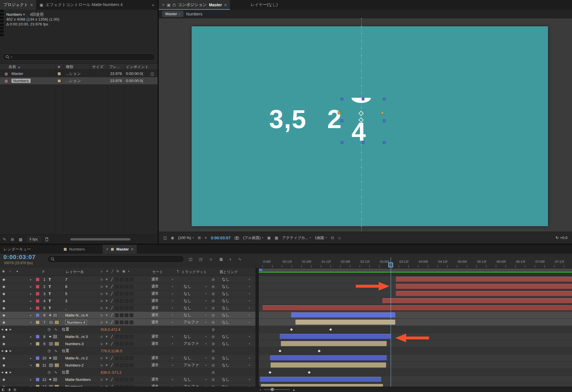 This screenshot has height=392, width=572. What do you see at coordinates (15, 389) in the screenshot?
I see `toggle-inout-icon: ▥` at bounding box center [15, 389].